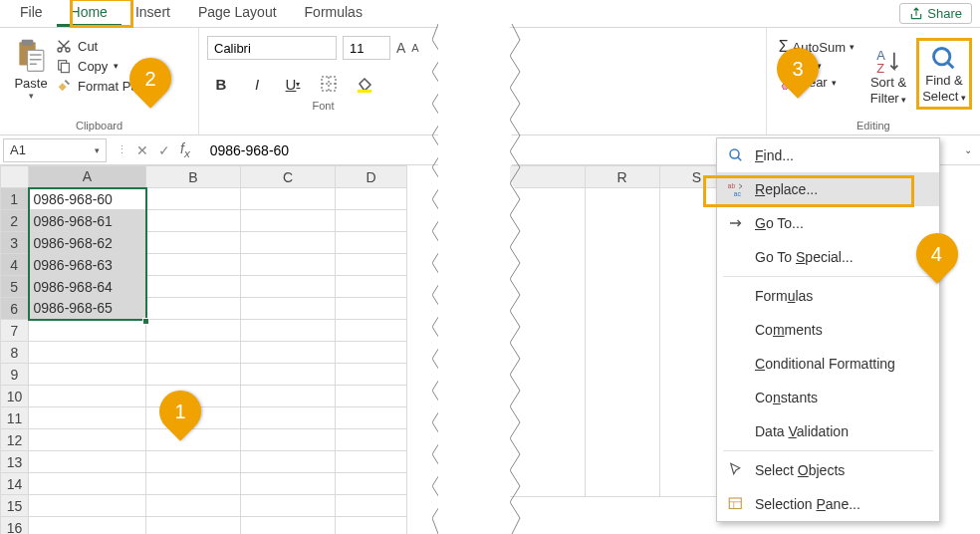  I want to click on paste-button: Paste ▾, so click(31, 74).